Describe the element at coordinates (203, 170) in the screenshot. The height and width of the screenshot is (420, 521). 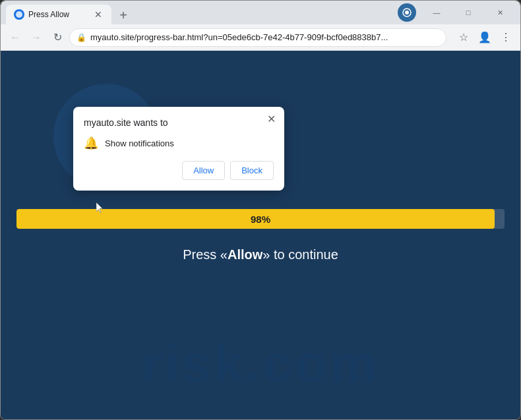
I see `allow-button: Allow` at that location.